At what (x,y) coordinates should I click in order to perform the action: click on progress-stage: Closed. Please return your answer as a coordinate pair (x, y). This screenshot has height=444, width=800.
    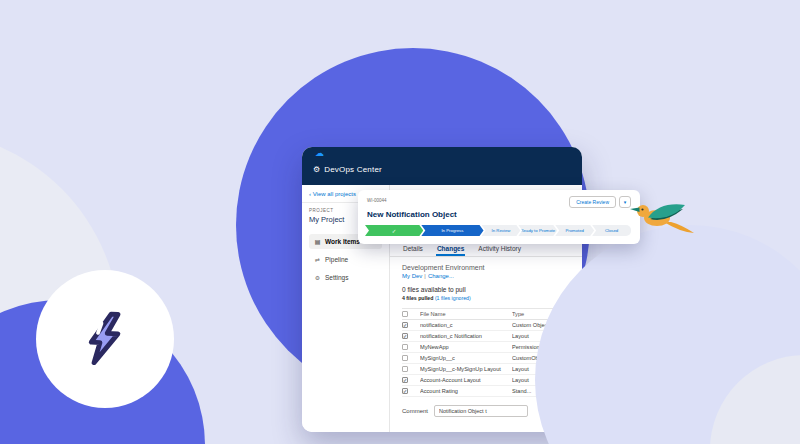
    Looking at the image, I should click on (612, 230).